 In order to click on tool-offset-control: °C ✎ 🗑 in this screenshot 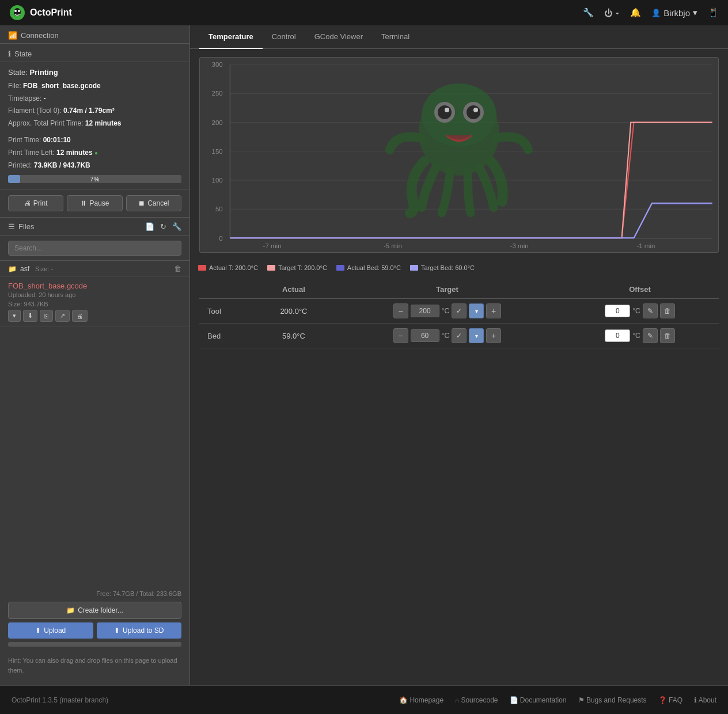, I will do `click(640, 311)`.